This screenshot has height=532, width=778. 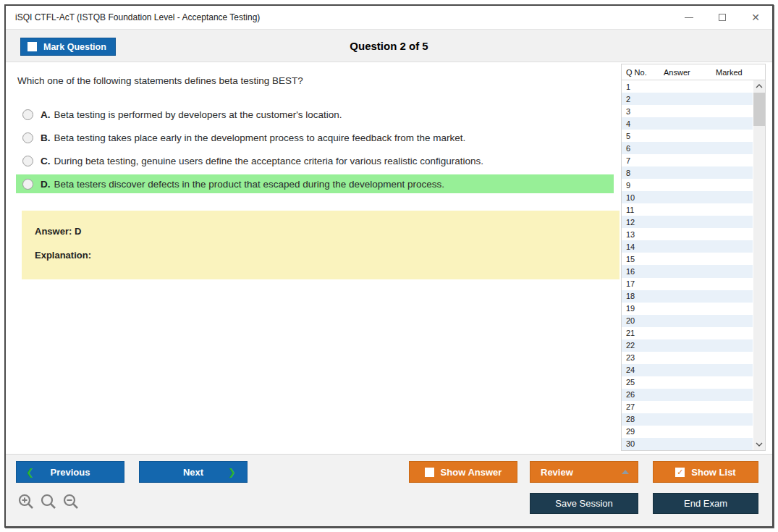 I want to click on previous-label: Previous, so click(x=71, y=472).